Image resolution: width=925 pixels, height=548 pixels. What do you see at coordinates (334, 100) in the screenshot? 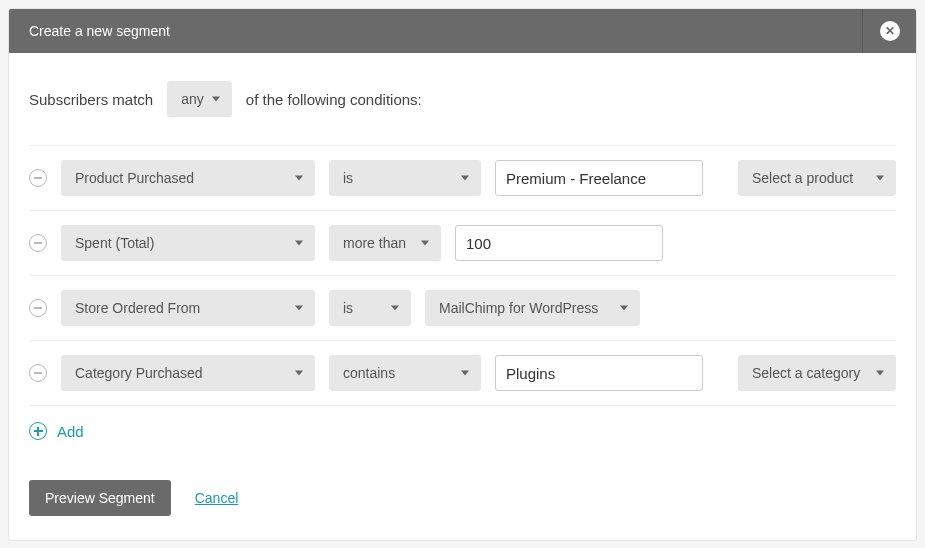
I see `match-suffix: of the following conditions:` at bounding box center [334, 100].